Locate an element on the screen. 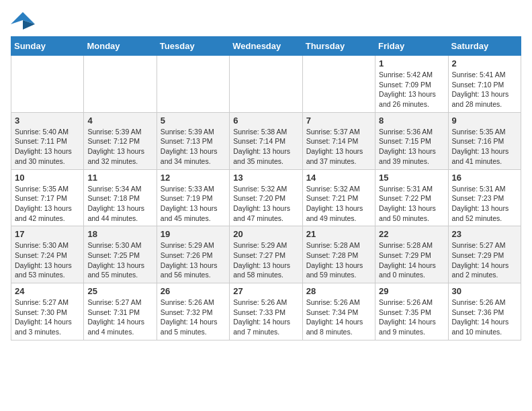 The height and width of the screenshot is (411, 532). calendar-week-5: 24Sunrise: 5:27 AMSunset: 7:30 PMDayligh… is located at coordinates (266, 312).